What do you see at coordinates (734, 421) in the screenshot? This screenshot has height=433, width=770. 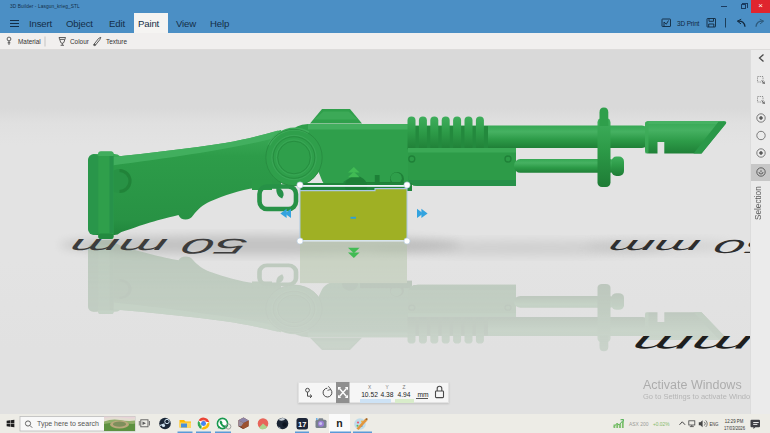 I see `svg-text: 12:29 PM` at bounding box center [734, 421].